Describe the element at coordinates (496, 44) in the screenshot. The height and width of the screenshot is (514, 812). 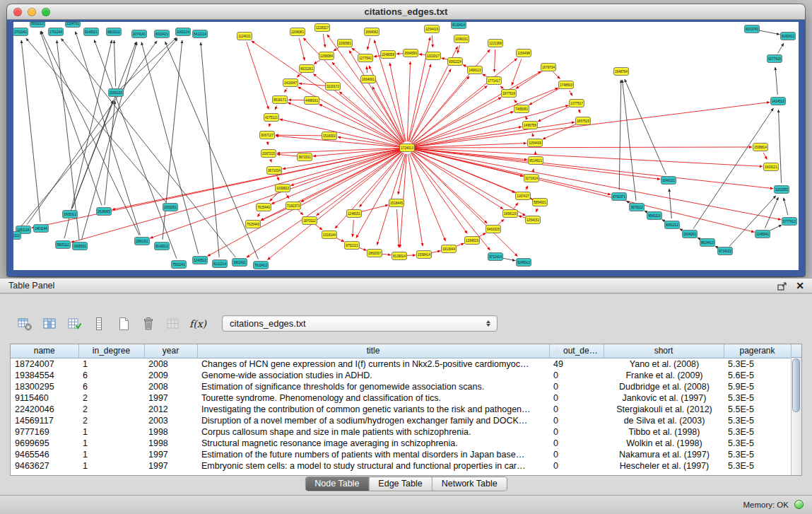
I see `graph-node: 1221398` at that location.